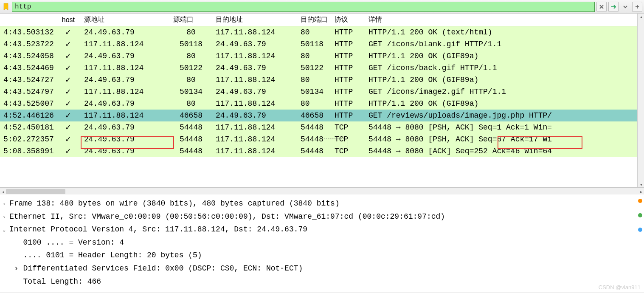 This screenshot has height=293, width=644. I want to click on cell-sport: 80, so click(191, 32).